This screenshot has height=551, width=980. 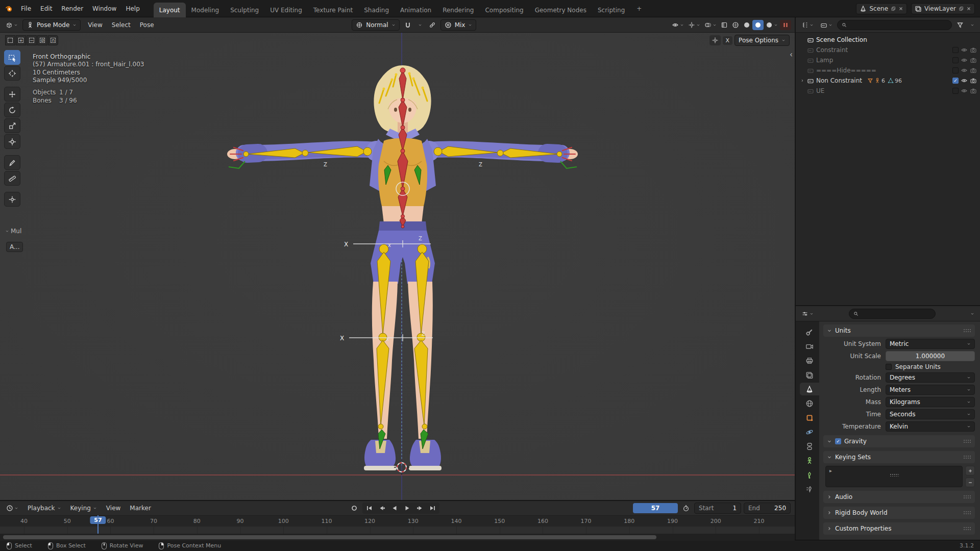 What do you see at coordinates (810, 474) in the screenshot?
I see `properties-tab-bone` at bounding box center [810, 474].